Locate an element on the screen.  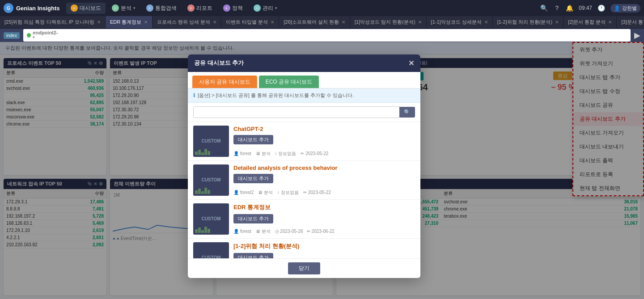
tab-3: 이벤트 타입별 분석 ✕ is located at coordinates (250, 22).